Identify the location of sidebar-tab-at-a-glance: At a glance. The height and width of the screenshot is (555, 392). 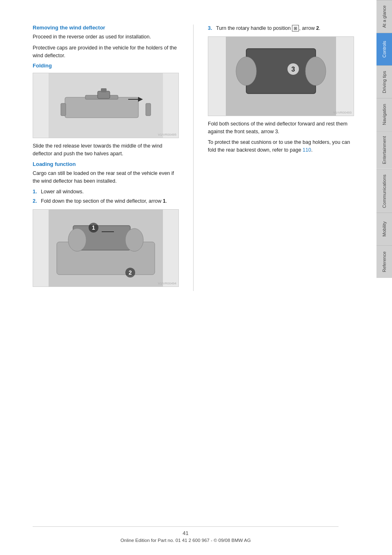
(384, 16).